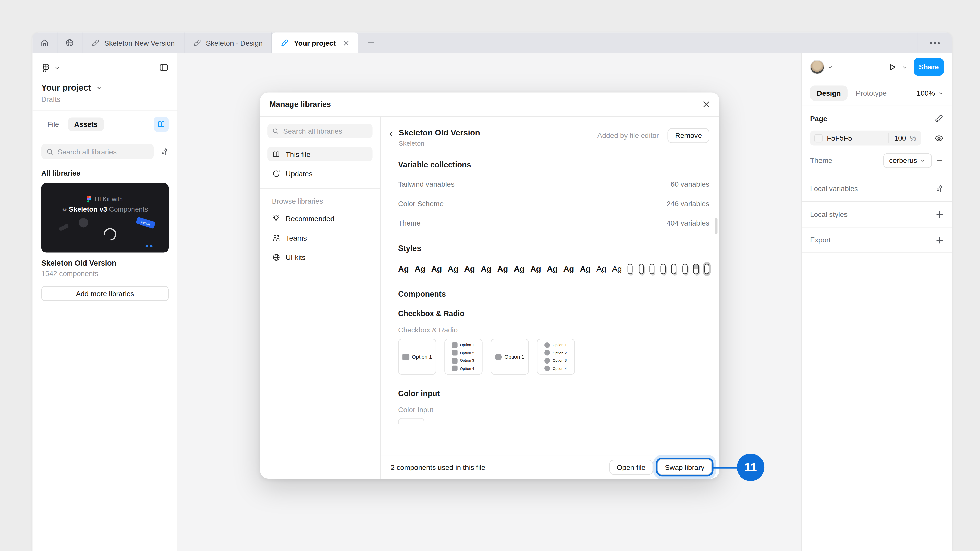 This screenshot has width=980, height=551. I want to click on theme-label: Theme, so click(821, 160).